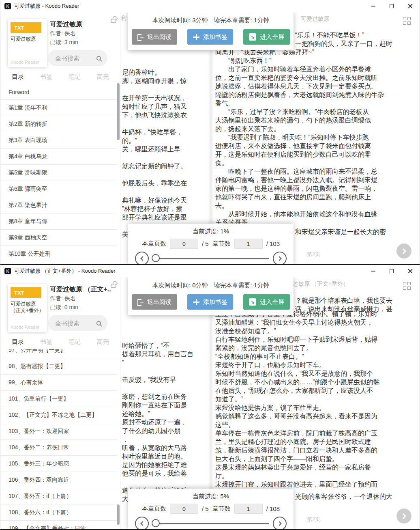 This screenshot has width=420, height=530. Describe the element at coordinates (59, 383) in the screenshot. I see `chapter-item: 99、心有余悸` at that location.